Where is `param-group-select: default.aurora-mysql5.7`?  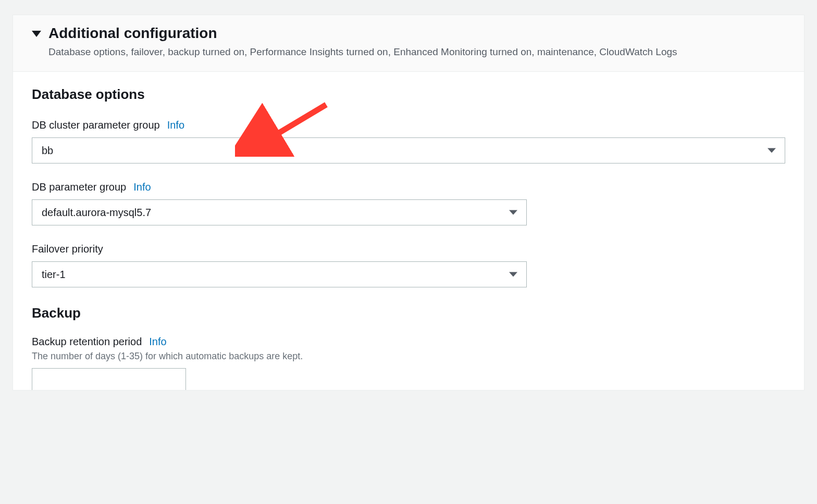 param-group-select: default.aurora-mysql5.7 is located at coordinates (279, 212).